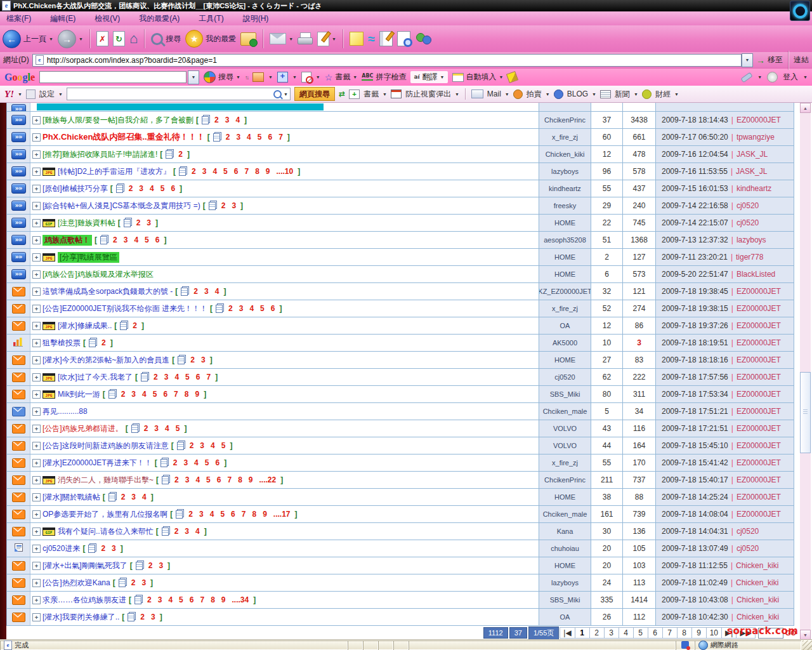 The height and width of the screenshot is (650, 812). I want to click on author-link: VOLVO, so click(565, 446).